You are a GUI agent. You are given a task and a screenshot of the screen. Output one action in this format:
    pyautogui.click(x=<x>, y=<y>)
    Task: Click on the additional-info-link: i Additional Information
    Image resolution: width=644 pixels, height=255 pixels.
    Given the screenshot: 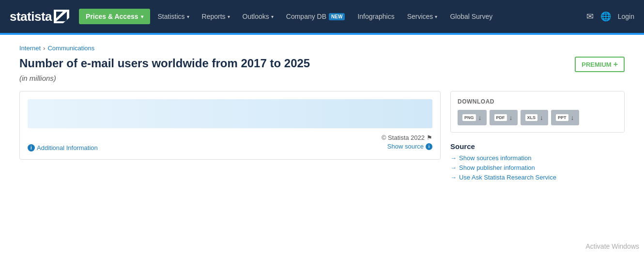 What is the action you would take?
    pyautogui.click(x=63, y=148)
    